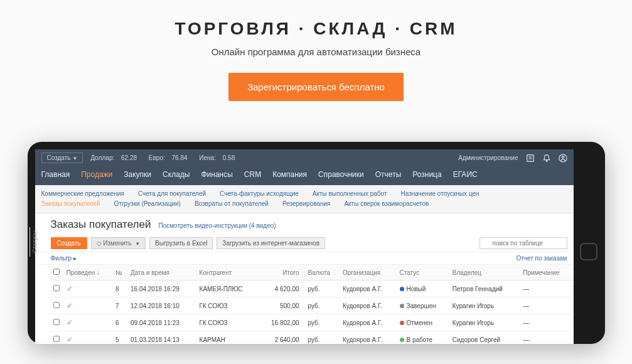 The width and height of the screenshot is (632, 364). I want to click on export-excel-button: Выгрузить в Excel, so click(181, 244).